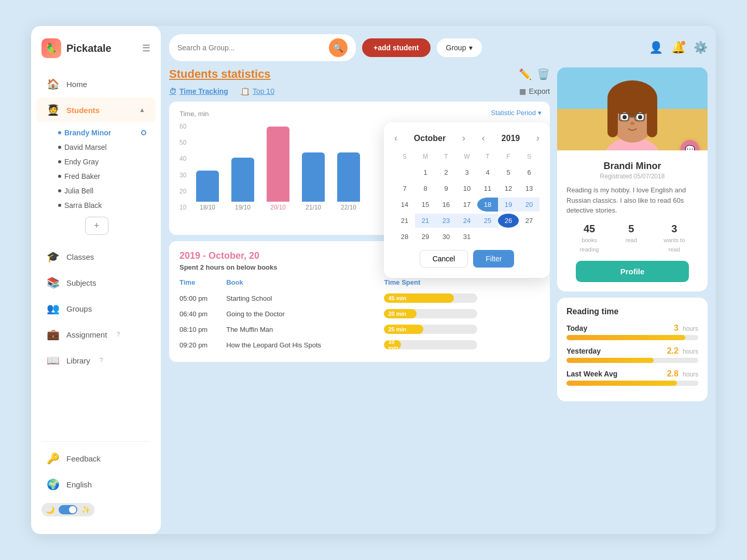 This screenshot has height=560, width=747. Describe the element at coordinates (199, 91) in the screenshot. I see `tab-time-tracking: ⏱ Time Tracking` at that location.